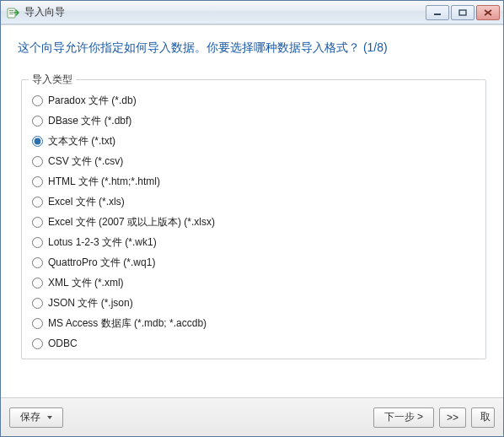 This screenshot has height=437, width=504. What do you see at coordinates (254, 242) in the screenshot?
I see `import-type-option: Lotus 1-2-3 文件 (*.wk1)` at bounding box center [254, 242].